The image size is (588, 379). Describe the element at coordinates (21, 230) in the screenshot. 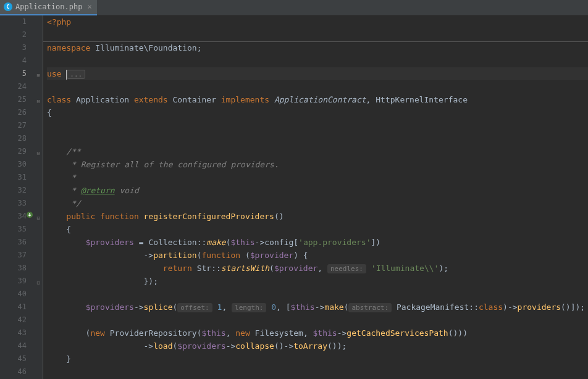

I see `line-number: 35` at that location.